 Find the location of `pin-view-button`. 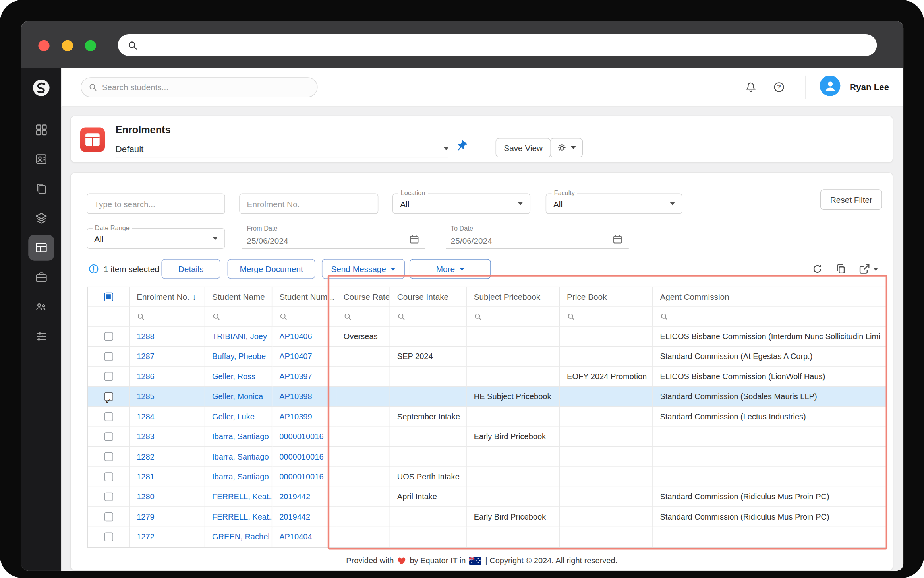

pin-view-button is located at coordinates (462, 146).